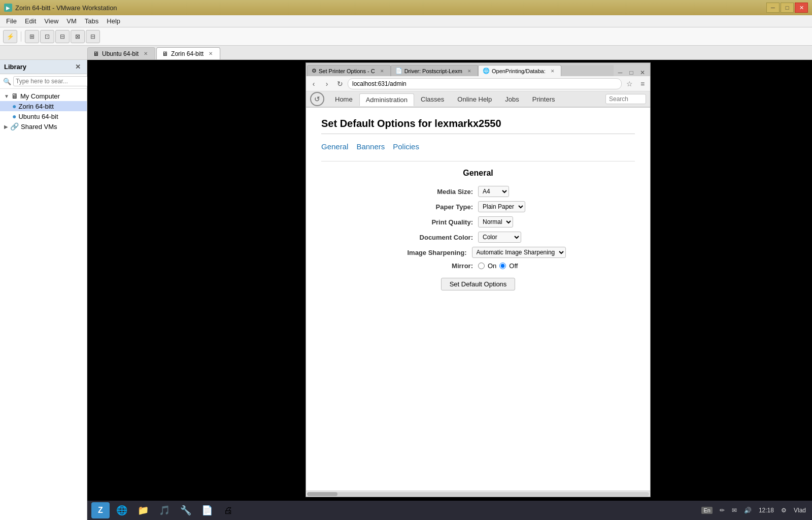 This screenshot has height=520, width=812. What do you see at coordinates (96, 54) in the screenshot?
I see `tab-ubuntu-icon: 🖥` at bounding box center [96, 54].